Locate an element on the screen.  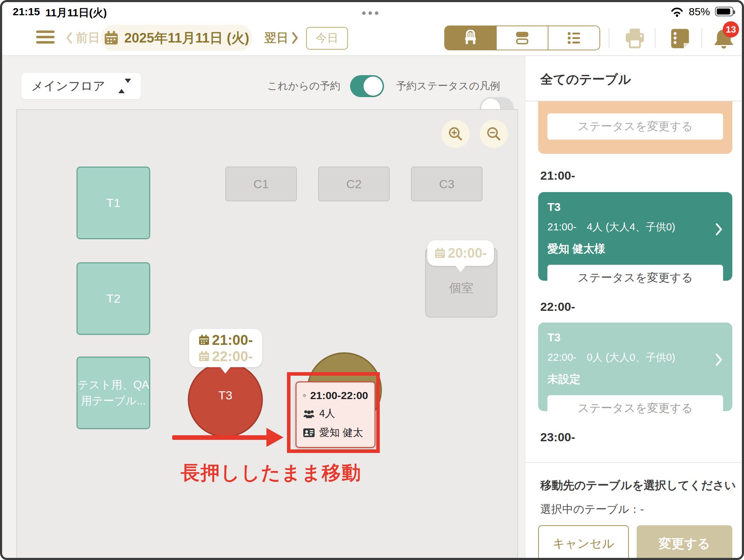
t3-bubble-time-2: 22:00- is located at coordinates (232, 357).